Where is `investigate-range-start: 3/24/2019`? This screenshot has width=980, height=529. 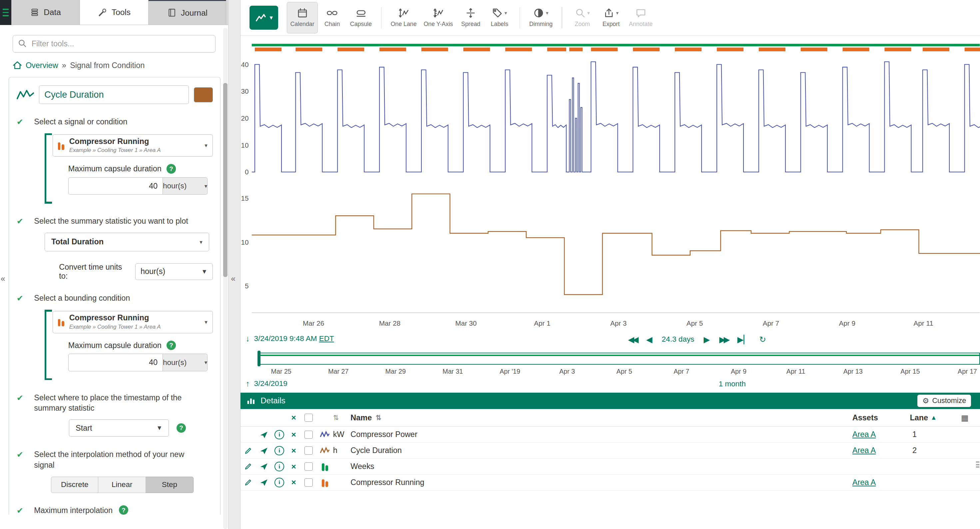 investigate-range-start: 3/24/2019 is located at coordinates (271, 384).